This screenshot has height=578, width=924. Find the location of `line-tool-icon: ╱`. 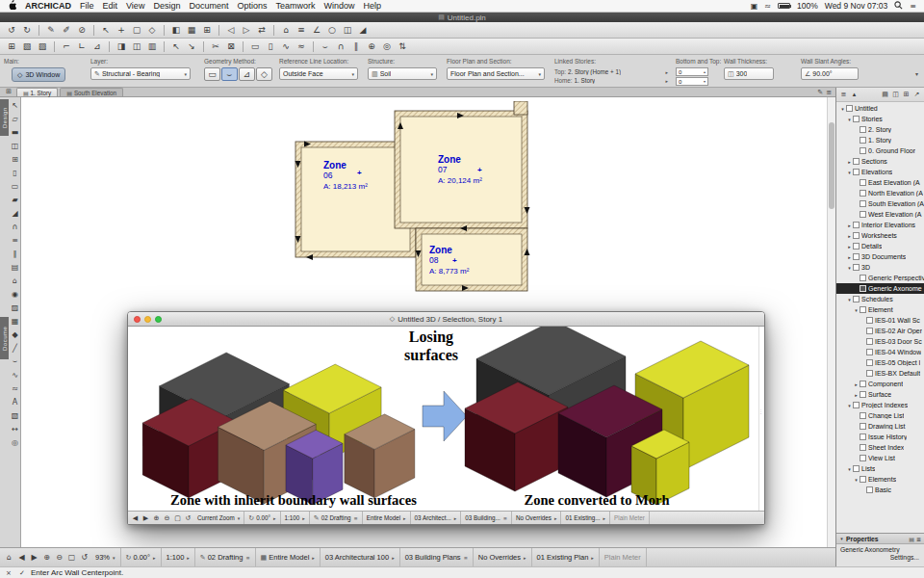

line-tool-icon: ╱ is located at coordinates (15, 348).